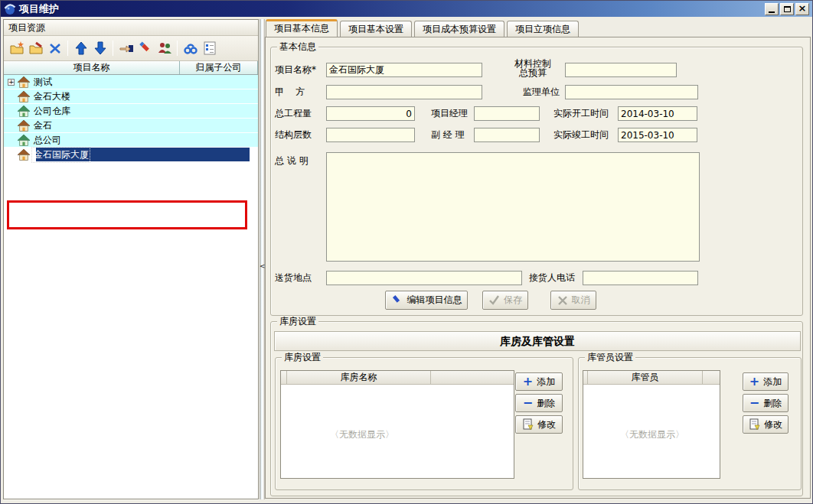 The width and height of the screenshot is (813, 504). I want to click on house-green-icon, so click(24, 112).